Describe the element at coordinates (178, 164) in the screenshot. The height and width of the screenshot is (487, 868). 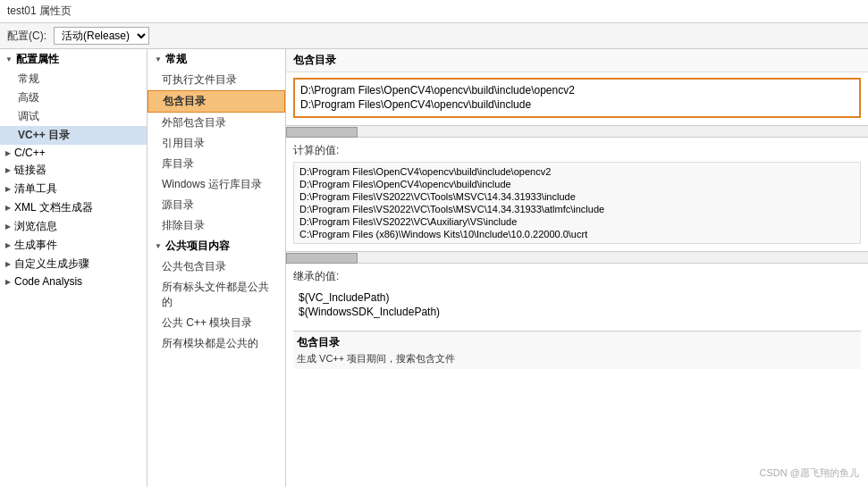
I see `mid-item-lib-label: 库目录` at that location.